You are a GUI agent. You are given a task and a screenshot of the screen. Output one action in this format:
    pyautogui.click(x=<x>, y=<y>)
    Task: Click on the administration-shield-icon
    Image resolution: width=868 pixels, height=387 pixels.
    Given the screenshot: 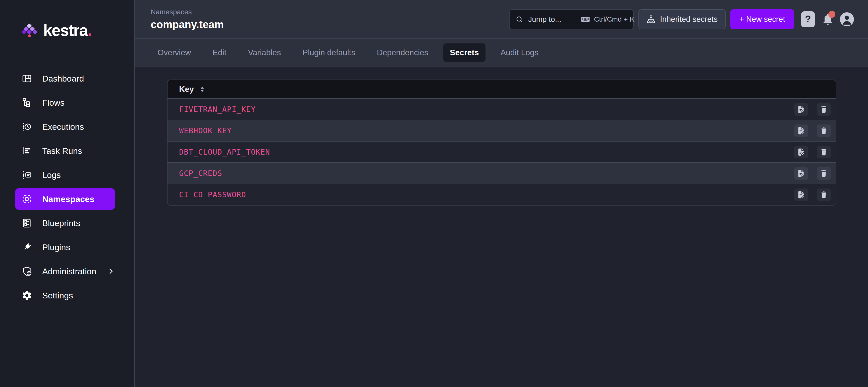 What is the action you would take?
    pyautogui.click(x=27, y=271)
    